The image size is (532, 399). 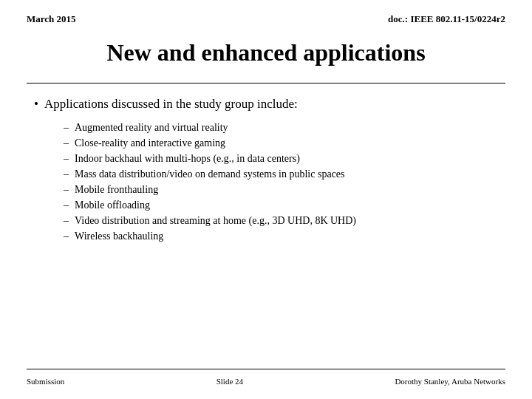 I want to click on list-item: –Mobile offloading, so click(x=281, y=205).